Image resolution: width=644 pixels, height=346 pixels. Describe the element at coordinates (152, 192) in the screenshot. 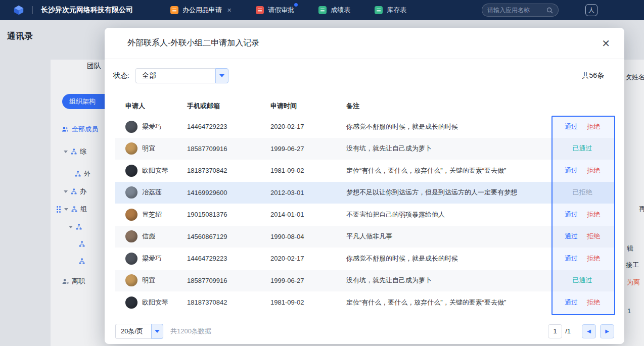

I see `applicant-name: 冶荔莲` at that location.